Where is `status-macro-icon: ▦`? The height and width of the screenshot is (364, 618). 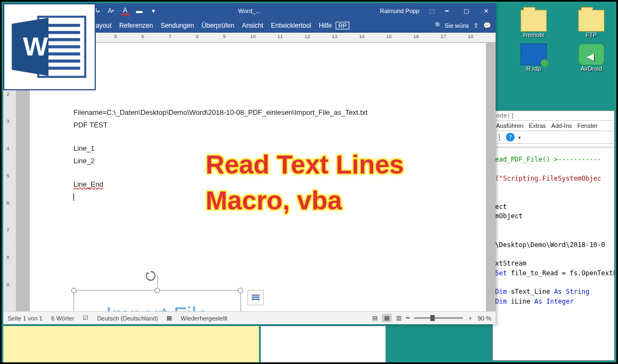
status-macro-icon: ▦ is located at coordinates (169, 318).